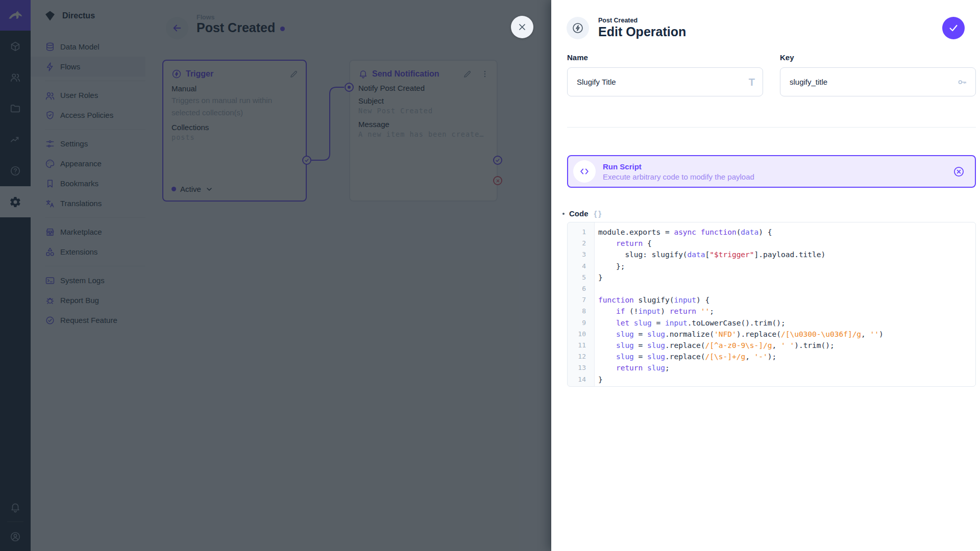 The height and width of the screenshot is (551, 980). What do you see at coordinates (579, 300) in the screenshot?
I see `line-number: 7` at bounding box center [579, 300].